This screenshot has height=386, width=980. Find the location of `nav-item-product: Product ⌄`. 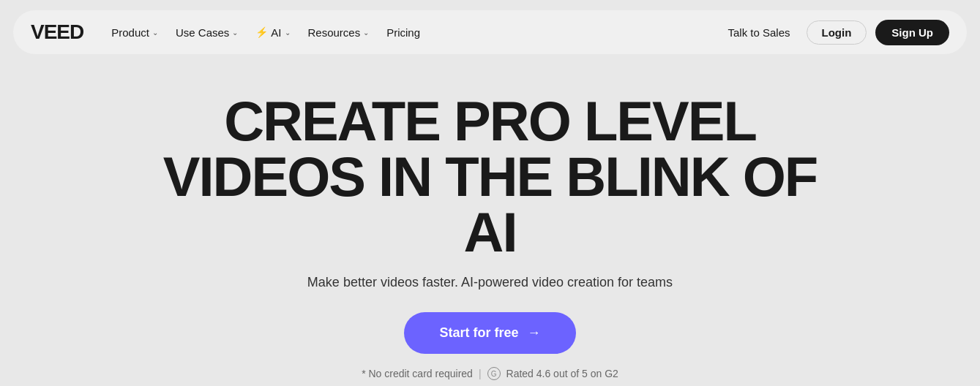

nav-item-product: Product ⌄ is located at coordinates (135, 32).